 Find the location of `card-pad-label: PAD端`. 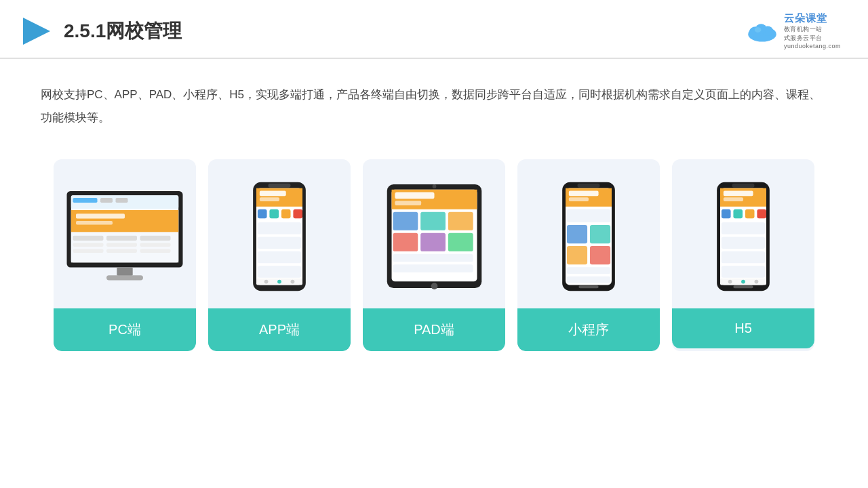

card-pad-label: PAD端 is located at coordinates (434, 329).